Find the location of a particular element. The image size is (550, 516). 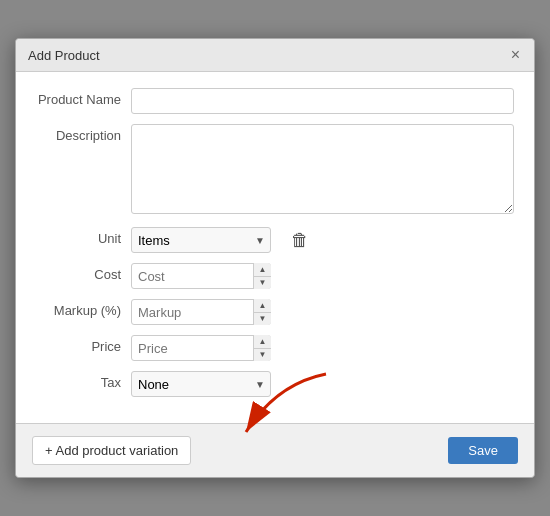

description-field-wrapper is located at coordinates (322, 170).